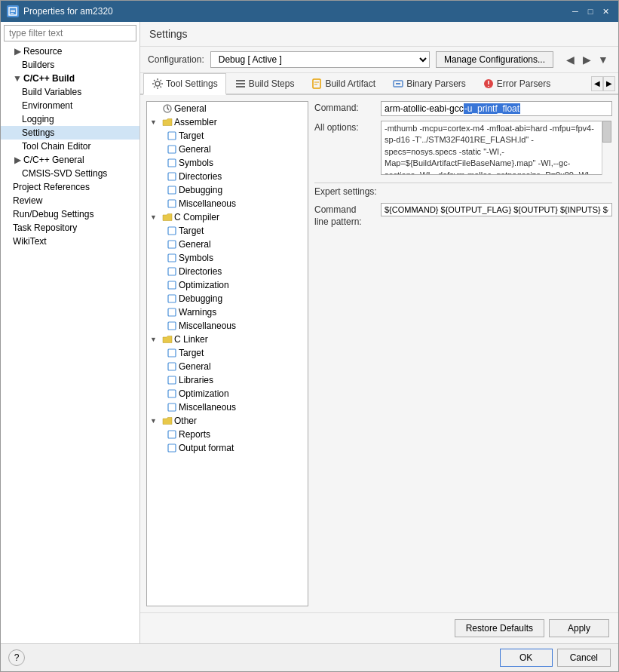  What do you see at coordinates (228, 217) in the screenshot?
I see `tool-tree-c-compiler: ▼ C Compiler` at bounding box center [228, 217].